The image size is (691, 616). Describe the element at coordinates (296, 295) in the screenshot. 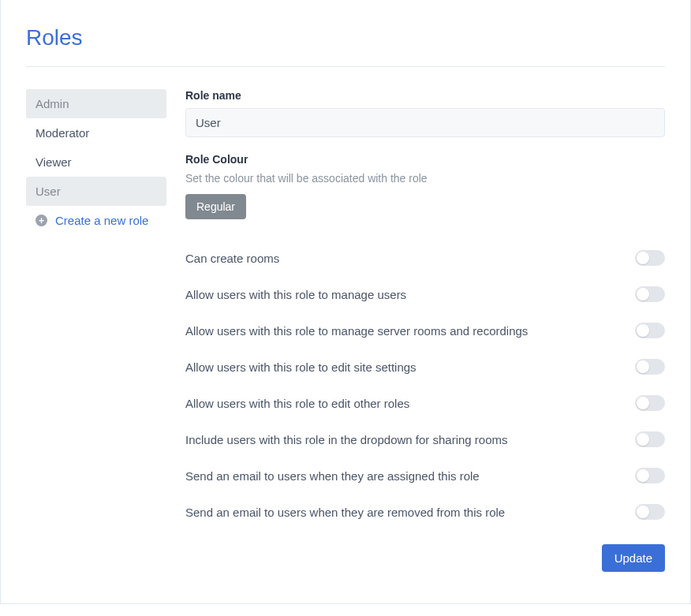

I see `permission-label: Allow users with this role to manage use…` at that location.